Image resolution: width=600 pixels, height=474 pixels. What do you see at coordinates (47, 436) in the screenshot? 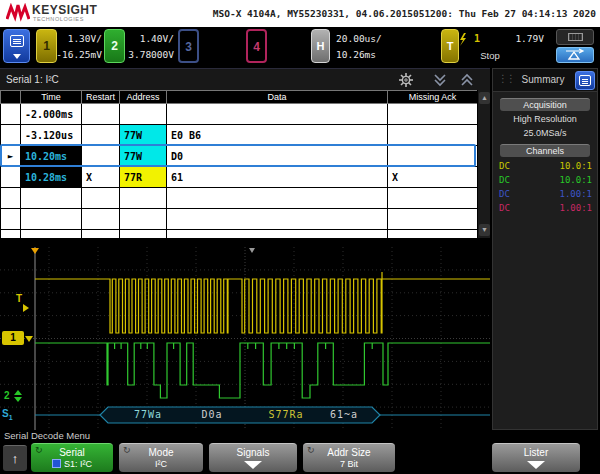
I see `softkey-menu-title: Serial Decode Menu` at bounding box center [47, 436].